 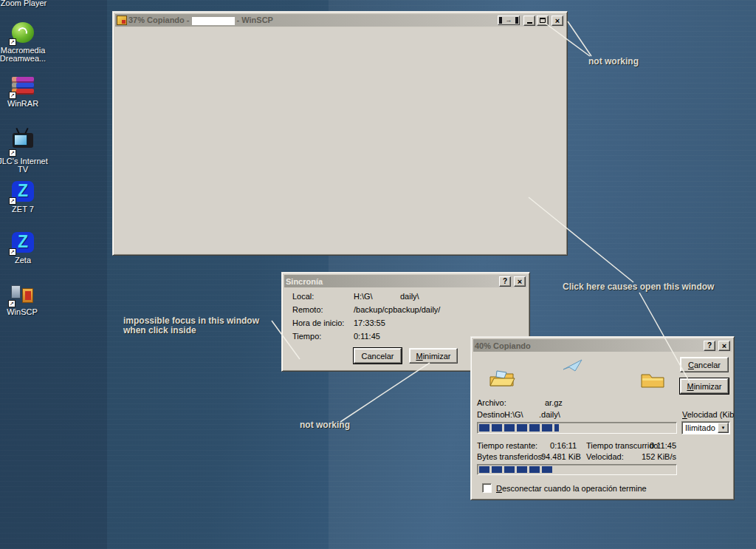 What do you see at coordinates (363, 296) in the screenshot?
I see `sync-local-prefix: H:\G\` at bounding box center [363, 296].